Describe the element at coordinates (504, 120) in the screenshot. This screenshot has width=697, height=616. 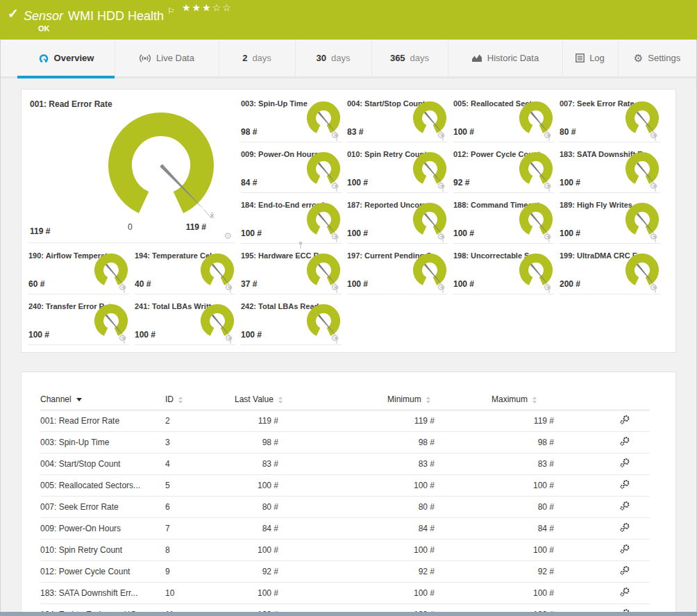
I see `small-gauge-cell: 005: Reallocated Secto... 100 # ⚙` at that location.